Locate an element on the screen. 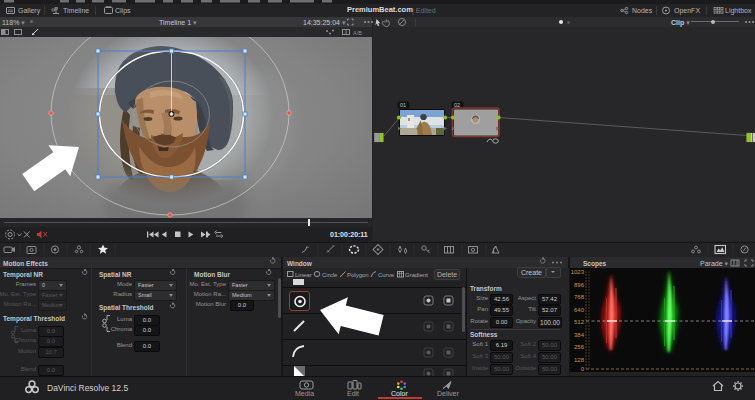  svg-text: 768 is located at coordinates (580, 297).